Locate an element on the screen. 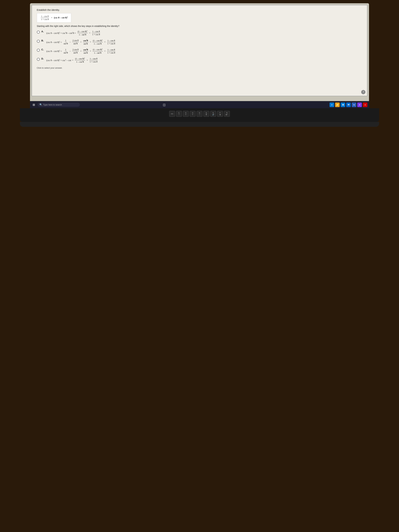  option-d-label: D. is located at coordinates (43, 59).